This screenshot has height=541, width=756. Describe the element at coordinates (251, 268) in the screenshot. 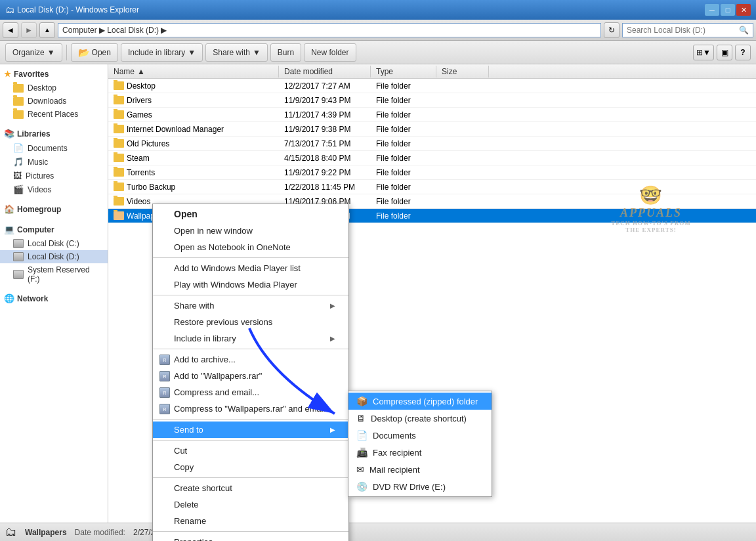

I see `ctx-add-wmp: Add to Windows Media Player list` at that location.